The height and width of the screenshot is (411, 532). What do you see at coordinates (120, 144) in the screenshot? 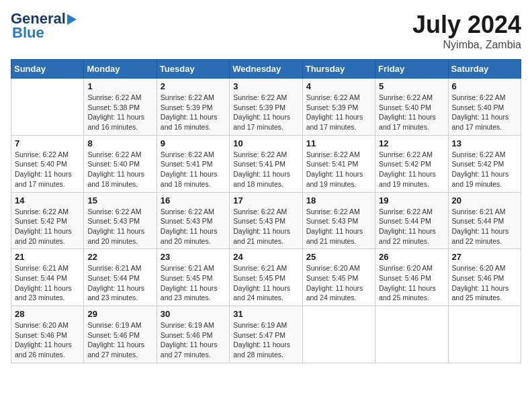
I see `cell-day-number: 8` at bounding box center [120, 144].